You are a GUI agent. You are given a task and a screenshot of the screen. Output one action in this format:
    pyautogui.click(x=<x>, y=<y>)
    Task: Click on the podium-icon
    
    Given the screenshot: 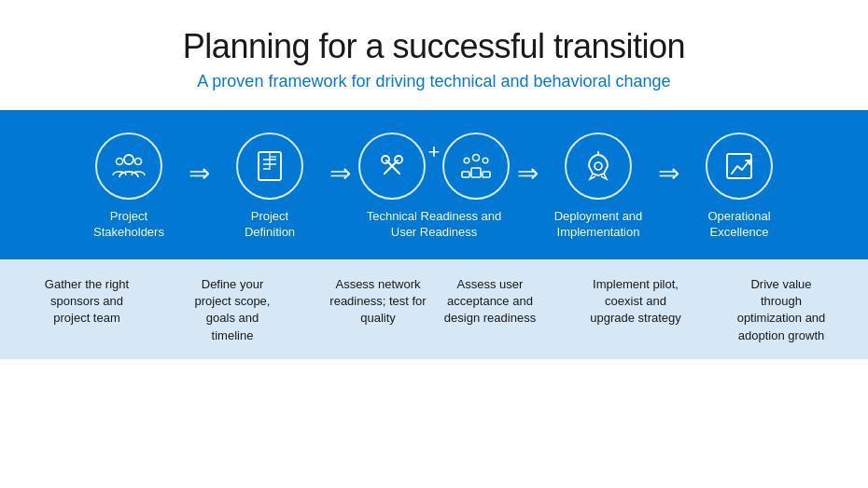 What is the action you would take?
    pyautogui.click(x=476, y=166)
    